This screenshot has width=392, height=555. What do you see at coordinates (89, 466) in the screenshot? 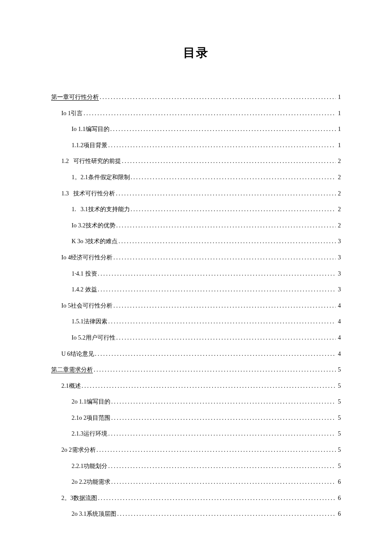
I see `toc-label: 2.2.1功能划分` at bounding box center [89, 466].